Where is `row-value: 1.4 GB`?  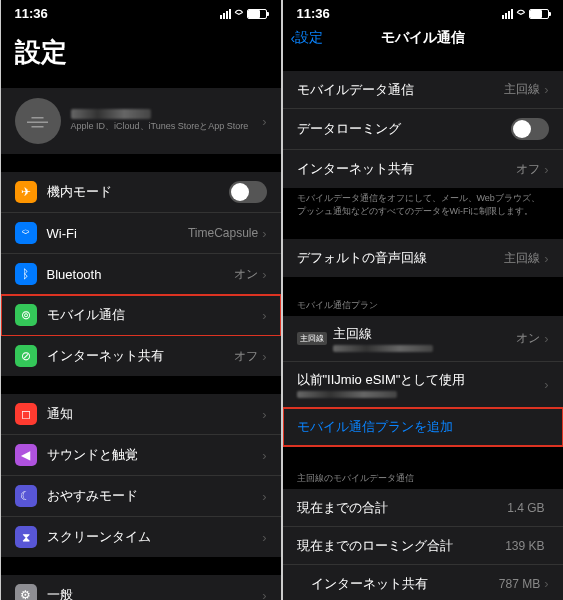 row-value: 1.4 GB is located at coordinates (526, 508).